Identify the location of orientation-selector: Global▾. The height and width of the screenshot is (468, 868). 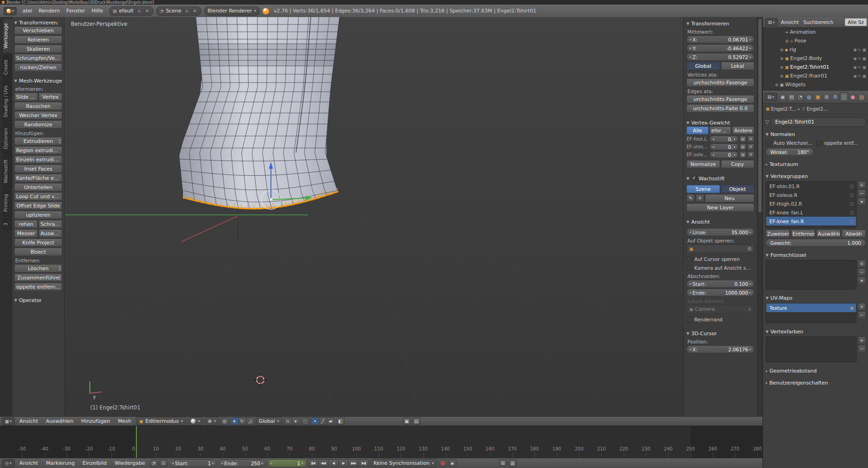
(269, 421).